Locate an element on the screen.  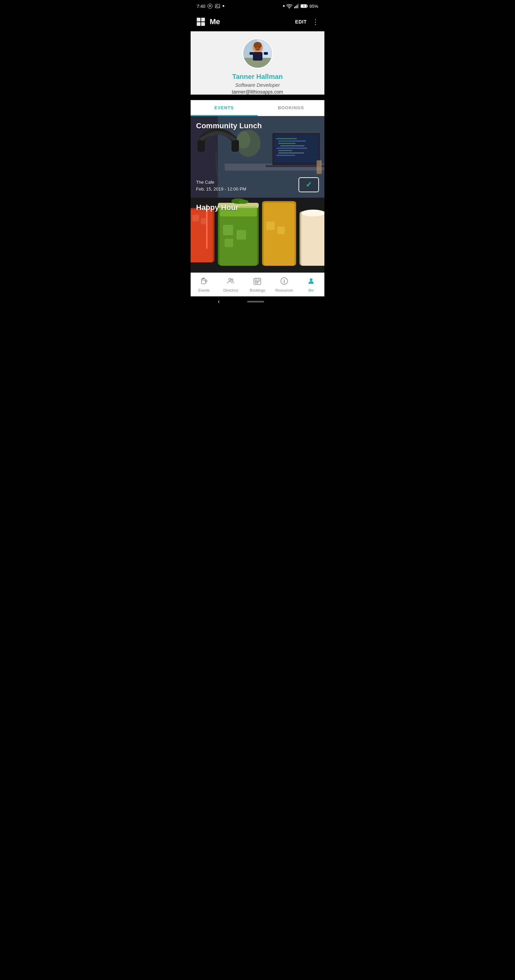
tabs-bar: EVENTS BOOKINGS is located at coordinates (257, 108).